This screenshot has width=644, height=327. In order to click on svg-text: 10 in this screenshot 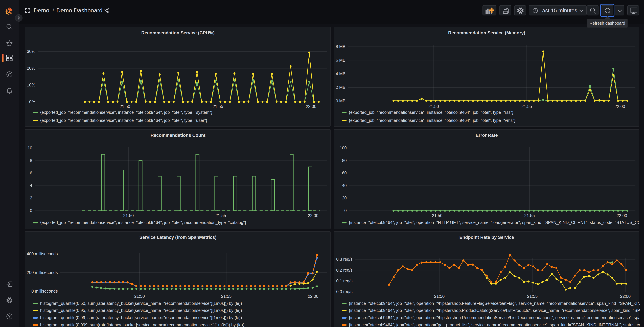, I will do `click(30, 148)`.